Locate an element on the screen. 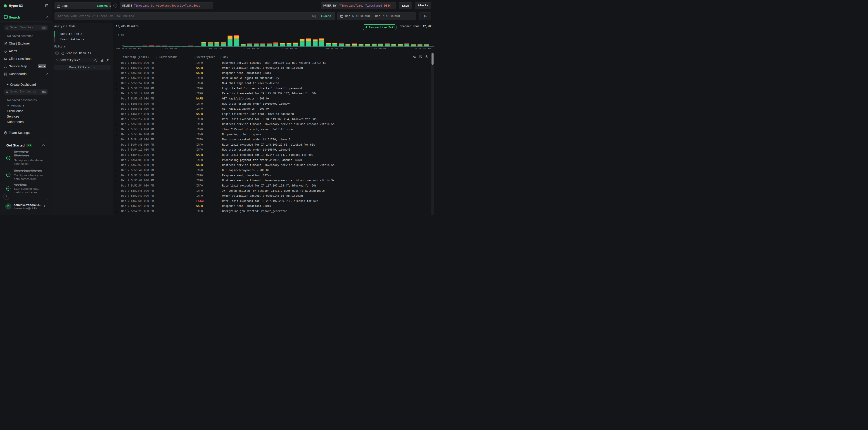  svg-text: Dec 6 6:00:00 PM is located at coordinates (129, 48).